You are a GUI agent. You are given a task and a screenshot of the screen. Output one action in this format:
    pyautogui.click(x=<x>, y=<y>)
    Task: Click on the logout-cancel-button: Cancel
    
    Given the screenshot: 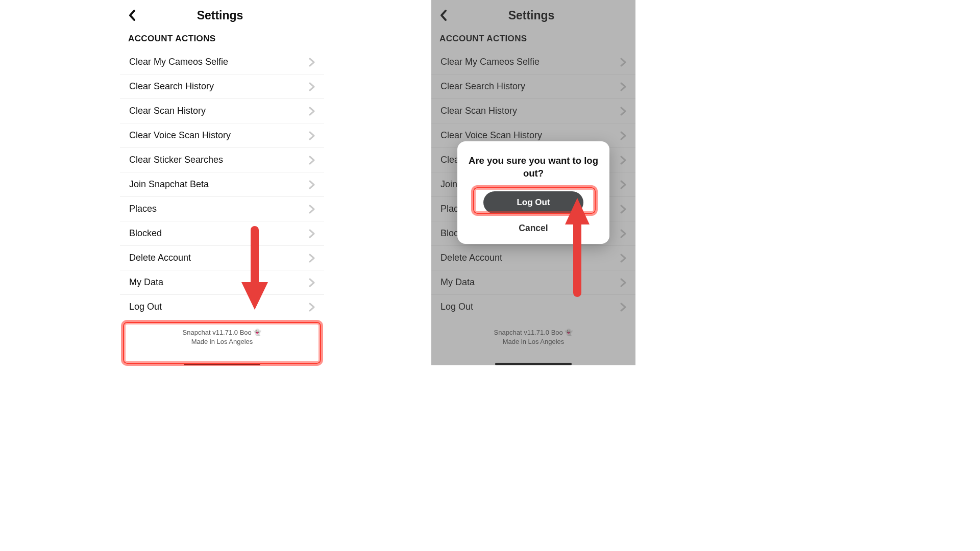 What is the action you would take?
    pyautogui.click(x=533, y=228)
    